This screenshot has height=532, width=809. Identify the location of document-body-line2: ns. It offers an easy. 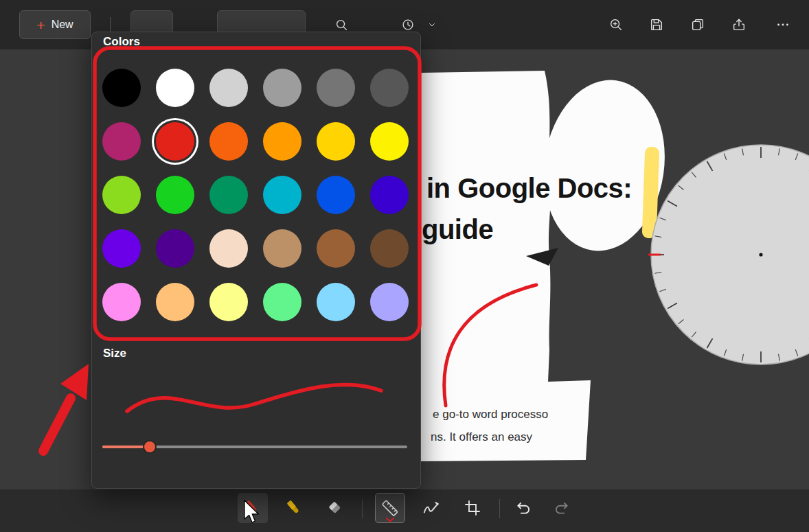
(508, 437).